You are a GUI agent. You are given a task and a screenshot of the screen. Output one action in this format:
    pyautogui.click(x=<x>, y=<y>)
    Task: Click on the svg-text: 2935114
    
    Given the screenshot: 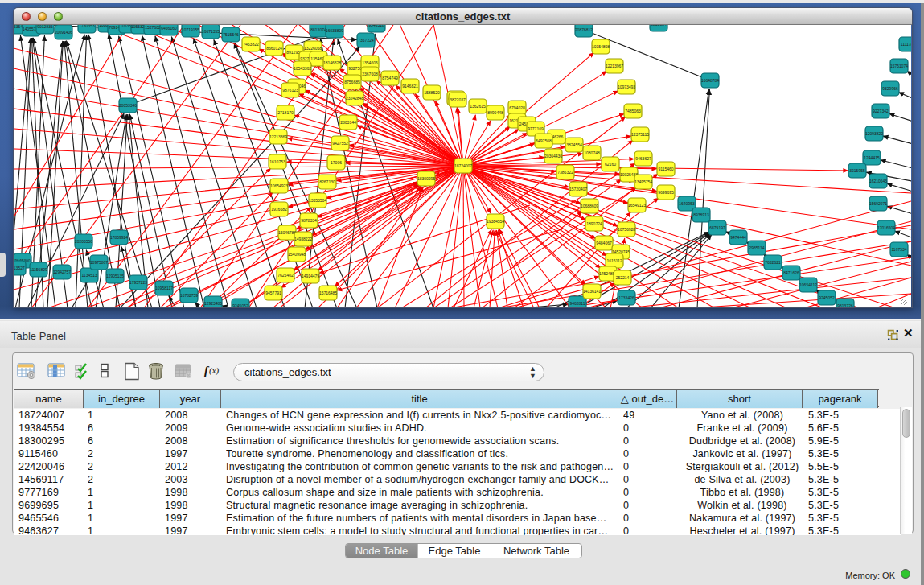 What is the action you would take?
    pyautogui.click(x=756, y=248)
    